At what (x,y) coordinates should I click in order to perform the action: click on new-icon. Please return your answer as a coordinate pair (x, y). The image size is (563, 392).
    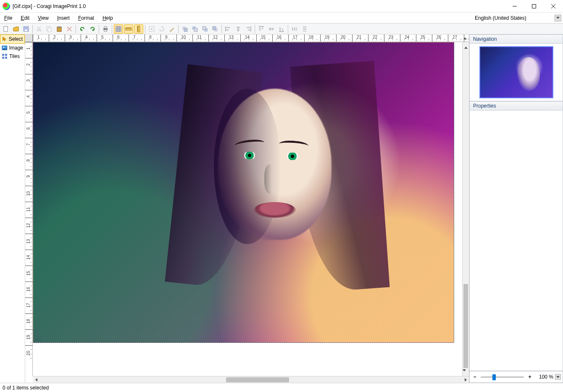
    Looking at the image, I should click on (6, 29).